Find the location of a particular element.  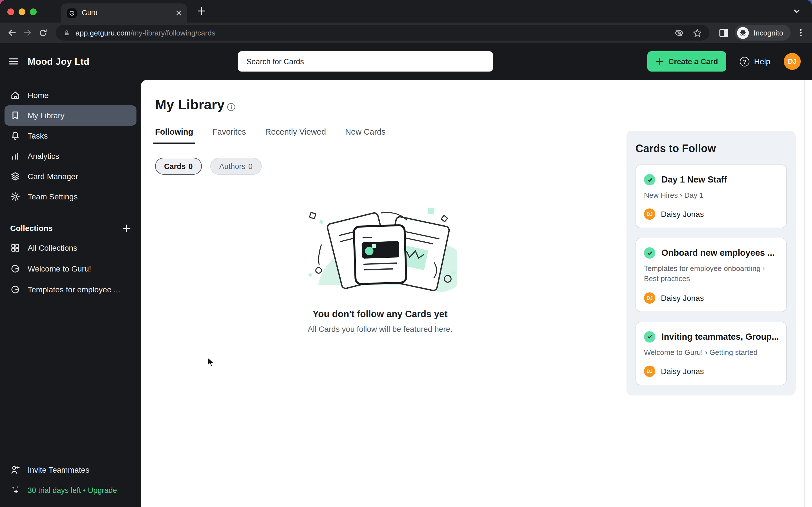

eye-blocked-icon is located at coordinates (679, 33).